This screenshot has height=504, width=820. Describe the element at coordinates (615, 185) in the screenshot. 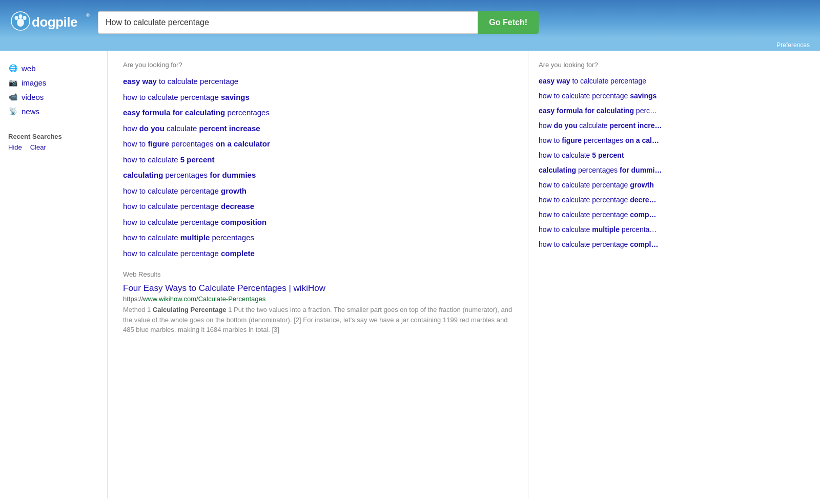

I see `right-suggestion-item: how to calculate percentage growth` at that location.